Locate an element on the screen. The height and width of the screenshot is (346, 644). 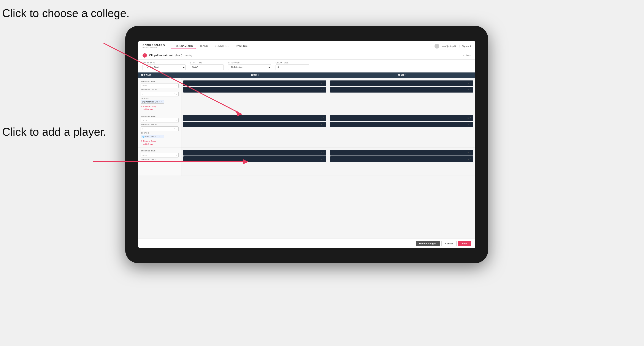
starting-time-label-2: STARTING TIME: is located at coordinates (160, 116).